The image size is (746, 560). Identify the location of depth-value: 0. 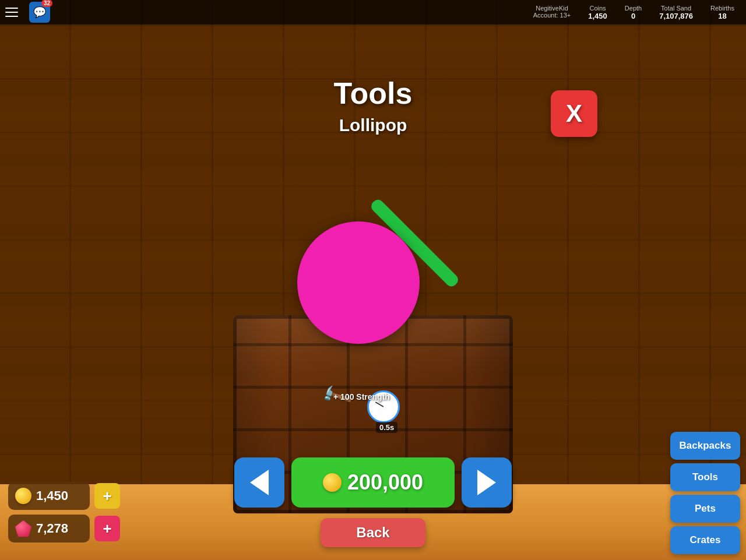
(633, 16).